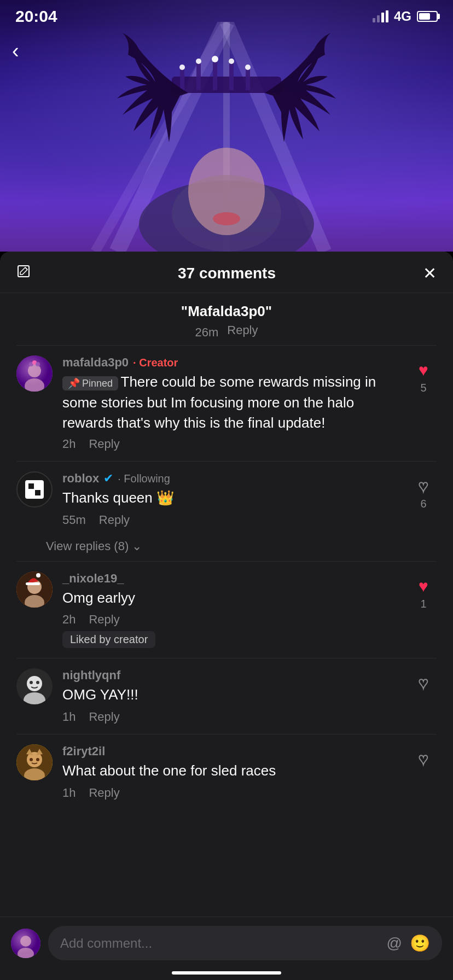  I want to click on comment-body: mafalda3p0 · Creator 📌 Pinned There coul…, so click(231, 404).